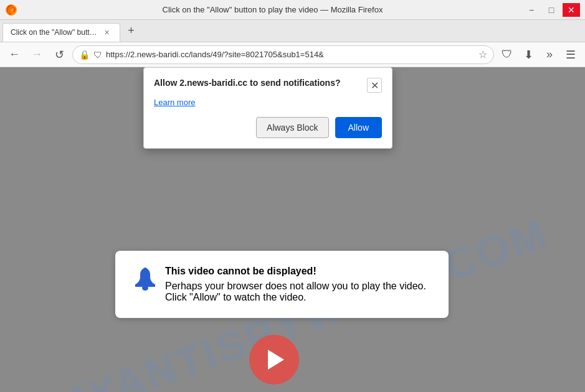  What do you see at coordinates (273, 10) in the screenshot?
I see `title-bar-text: Click on the "Allow" button to play the …` at bounding box center [273, 10].